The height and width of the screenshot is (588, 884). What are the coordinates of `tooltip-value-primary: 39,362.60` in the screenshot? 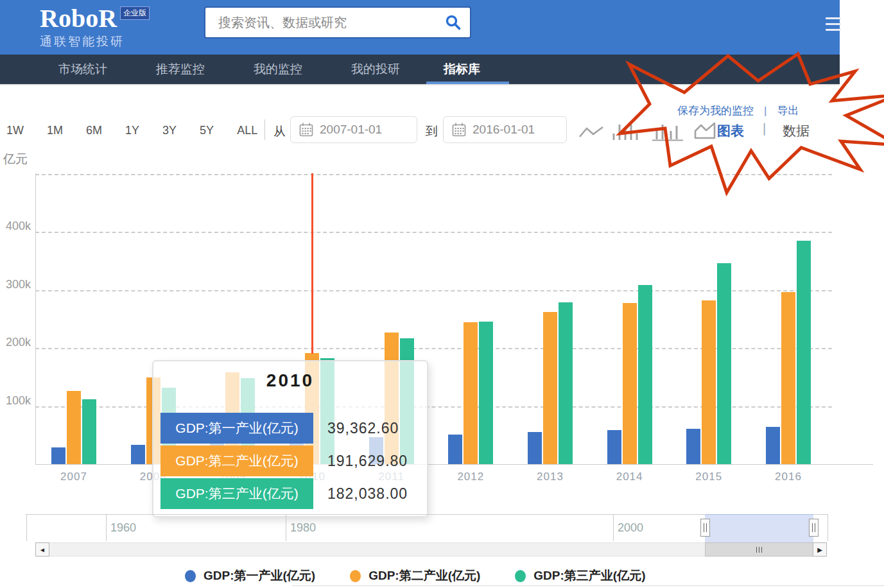 It's located at (363, 429).